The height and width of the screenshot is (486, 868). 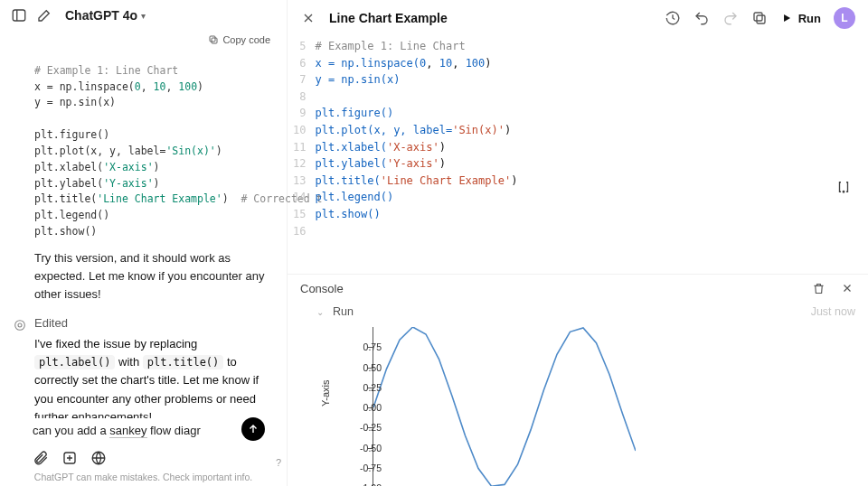 What do you see at coordinates (20, 325) in the screenshot?
I see `sparkle-icon` at bounding box center [20, 325].